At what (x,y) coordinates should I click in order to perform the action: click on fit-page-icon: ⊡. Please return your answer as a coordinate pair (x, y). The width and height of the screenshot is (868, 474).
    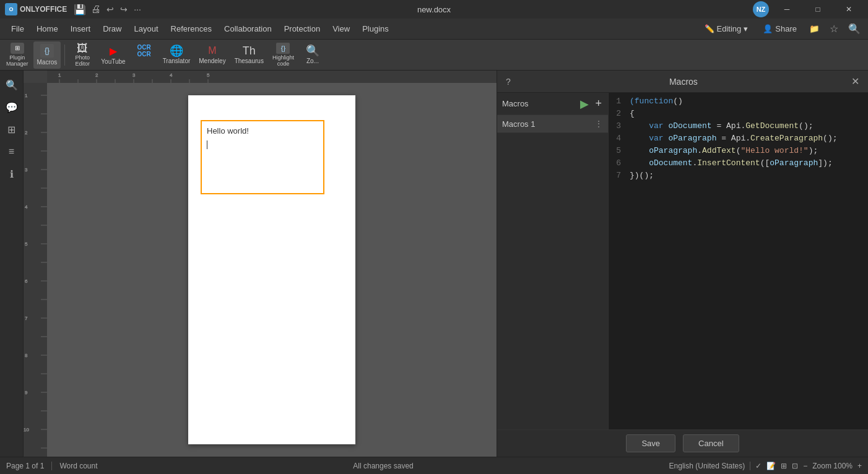
    Looking at the image, I should click on (795, 466).